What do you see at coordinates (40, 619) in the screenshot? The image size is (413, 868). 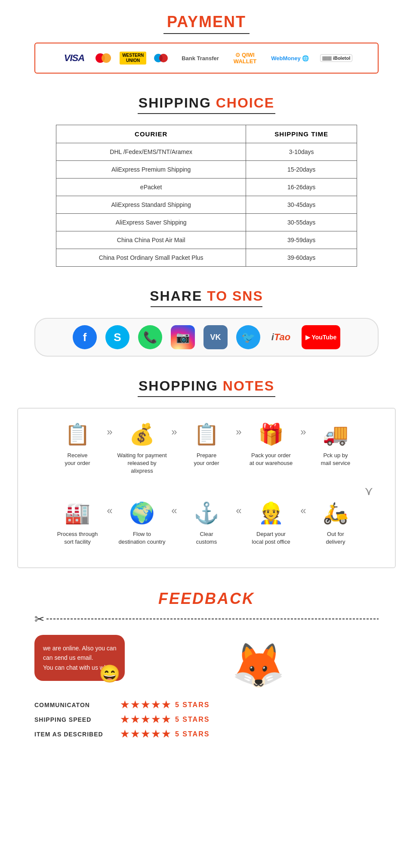 I see `scissors-icon: ✂` at bounding box center [40, 619].